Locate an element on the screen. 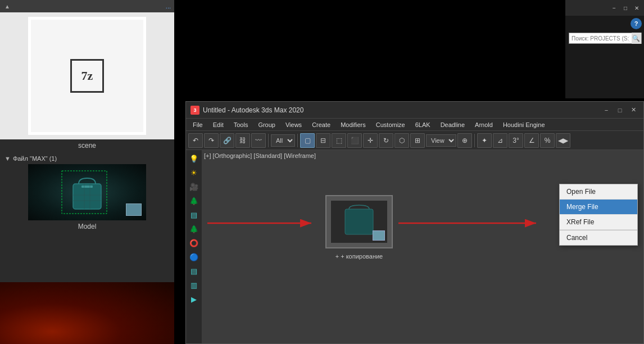  model-thumbnail is located at coordinates (87, 192).